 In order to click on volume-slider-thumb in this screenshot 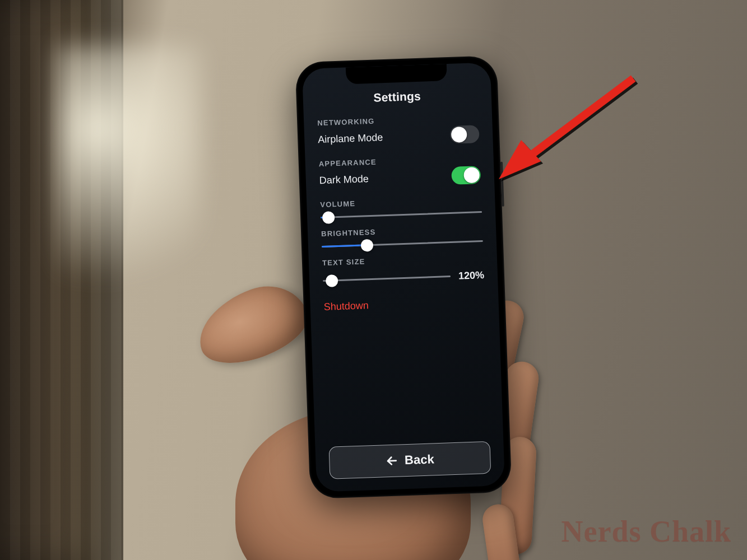, I will do `click(328, 217)`.